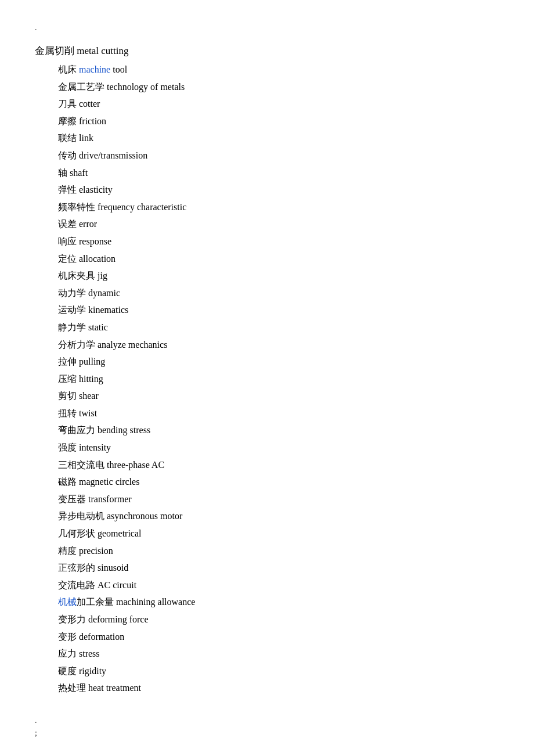 This screenshot has width=534, height=756. Describe the element at coordinates (279, 379) in the screenshot. I see `list-item: 压缩 hitting` at that location.